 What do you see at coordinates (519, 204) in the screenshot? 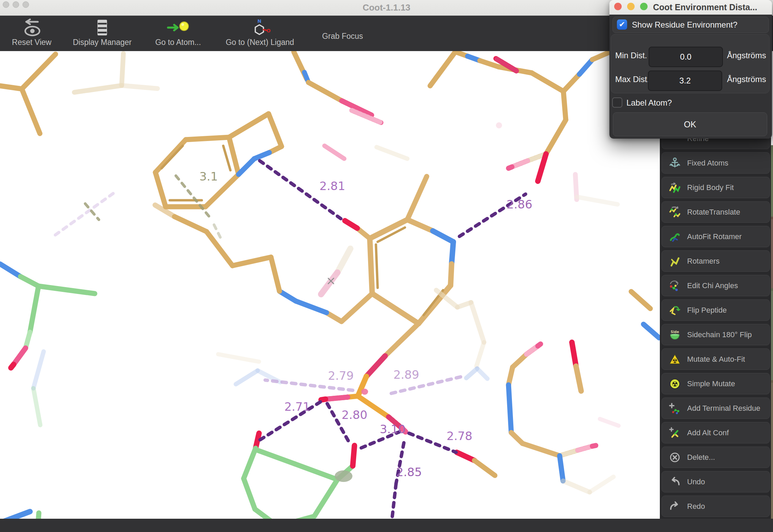
I see `svg-text: 2.86` at bounding box center [519, 204].